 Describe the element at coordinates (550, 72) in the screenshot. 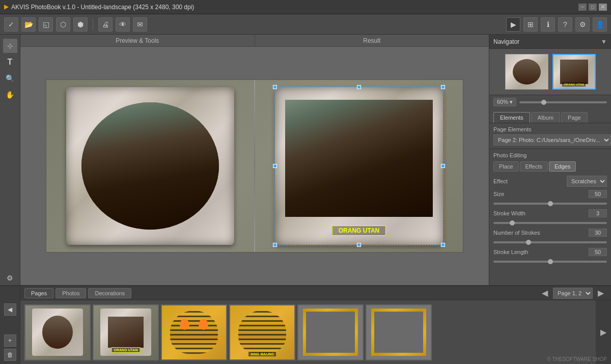

I see `navigator-thumbs: ORANG UTAN` at that location.